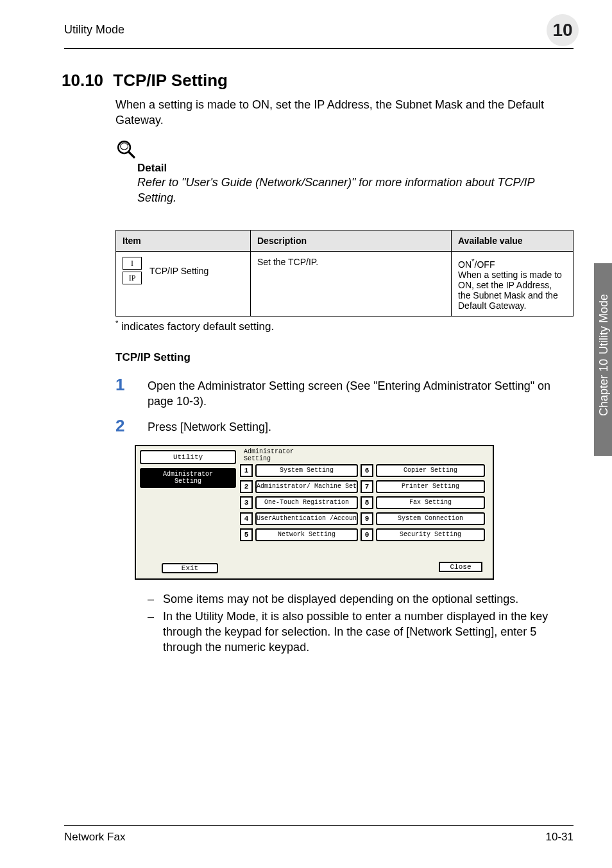 This screenshot has height=868, width=612. I want to click on device-menu-num: 5, so click(246, 535).